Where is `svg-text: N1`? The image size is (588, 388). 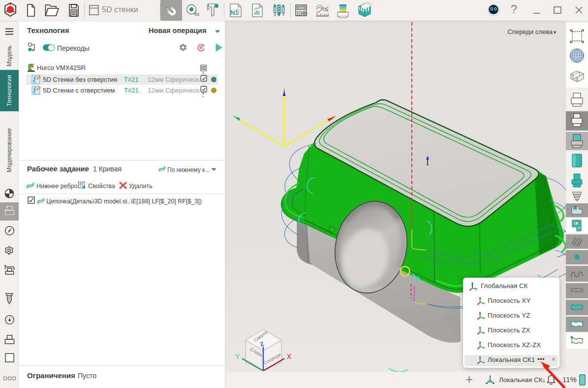
svg-text: N1 is located at coordinates (234, 13).